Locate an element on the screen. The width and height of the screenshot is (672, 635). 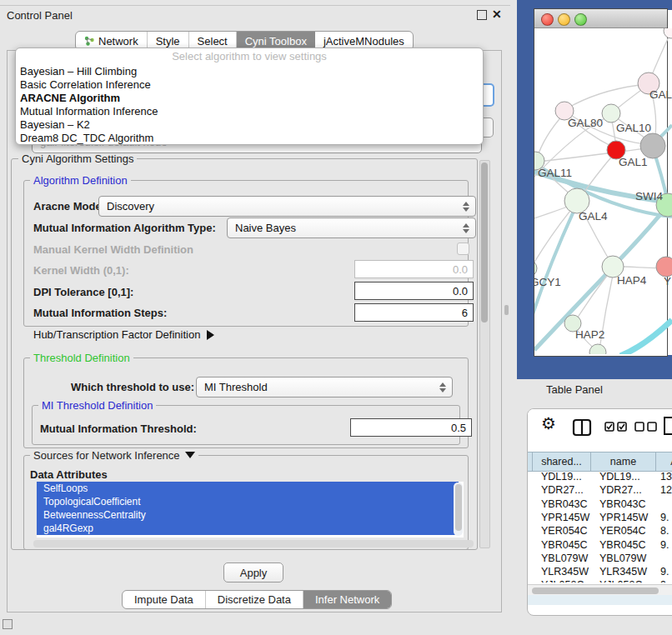
tab-impute-data: Impute Data is located at coordinates (164, 600).